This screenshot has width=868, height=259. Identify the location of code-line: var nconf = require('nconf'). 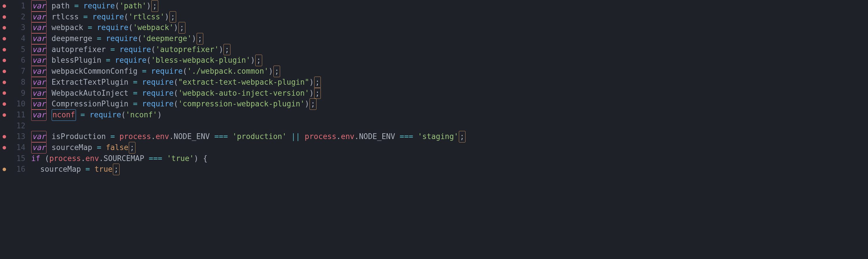
(450, 115).